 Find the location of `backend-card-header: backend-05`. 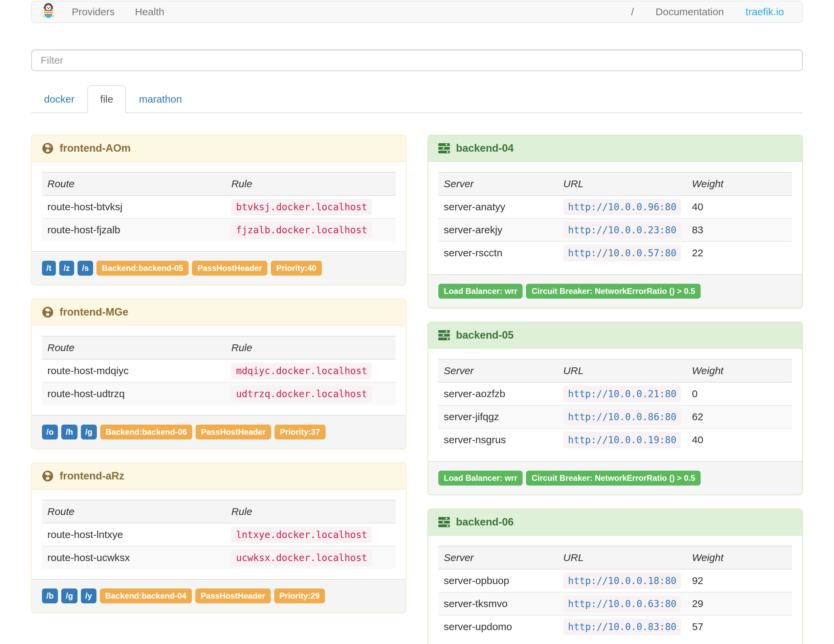

backend-card-header: backend-05 is located at coordinates (615, 335).